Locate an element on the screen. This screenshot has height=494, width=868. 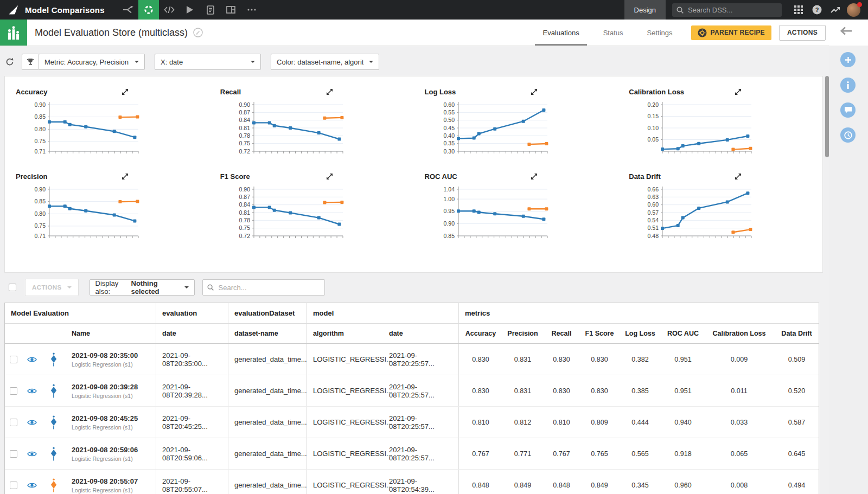
svg-text: 1.00 is located at coordinates (449, 199).